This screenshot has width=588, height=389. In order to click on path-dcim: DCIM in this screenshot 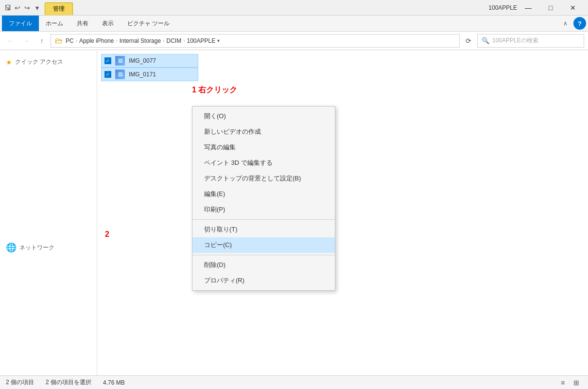, I will do `click(174, 41)`.